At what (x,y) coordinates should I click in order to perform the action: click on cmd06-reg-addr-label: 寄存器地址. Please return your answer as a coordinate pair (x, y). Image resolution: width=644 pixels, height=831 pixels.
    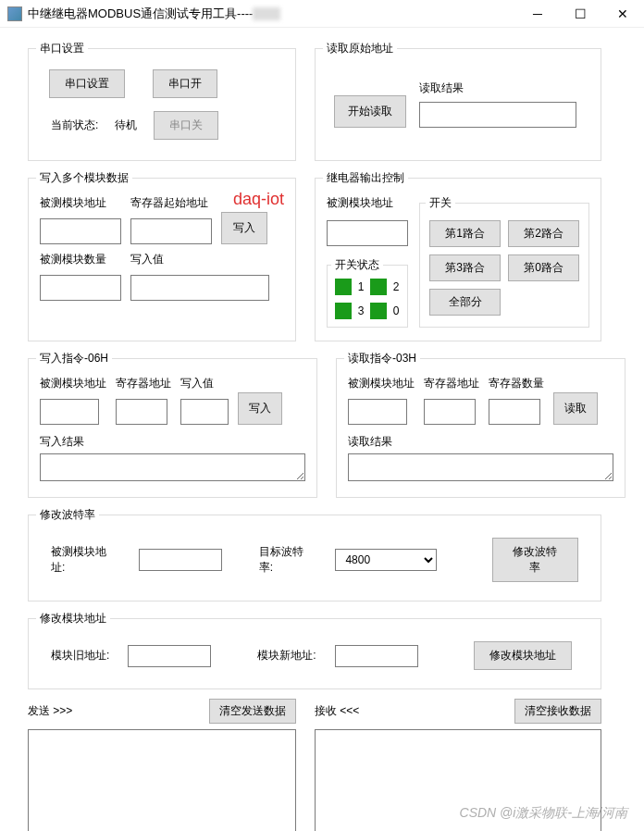
    Looking at the image, I should click on (143, 383).